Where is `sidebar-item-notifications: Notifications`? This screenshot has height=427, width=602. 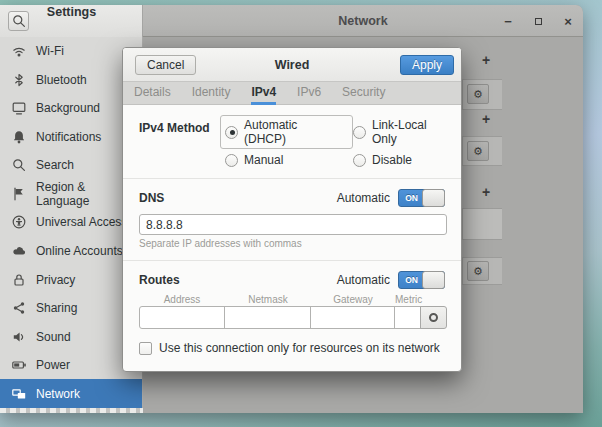
sidebar-item-notifications: Notifications is located at coordinates (71, 138).